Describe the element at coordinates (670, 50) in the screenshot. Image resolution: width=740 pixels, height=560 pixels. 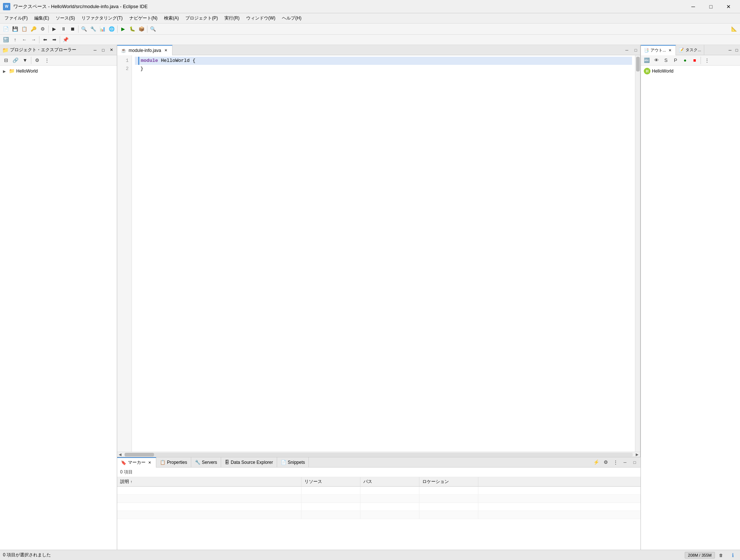
I see `outline-close-btn: ✕` at that location.